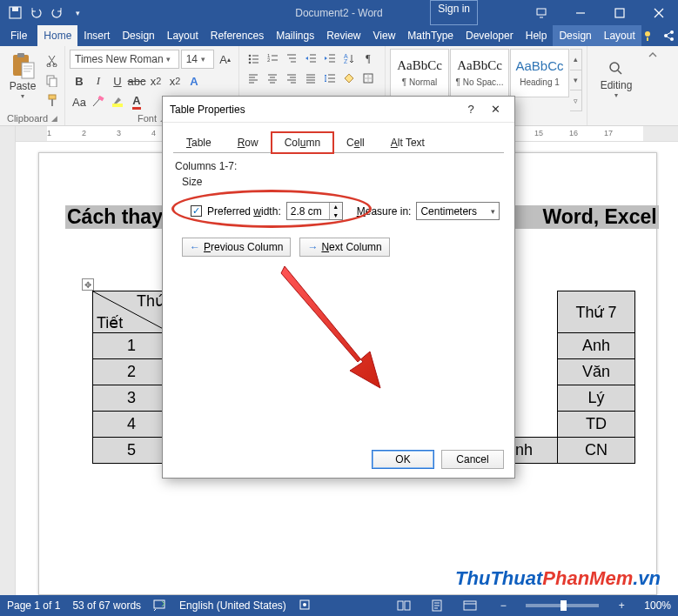 The width and height of the screenshot is (678, 616). Describe the element at coordinates (470, 606) in the screenshot. I see `view-web-icon` at that location.